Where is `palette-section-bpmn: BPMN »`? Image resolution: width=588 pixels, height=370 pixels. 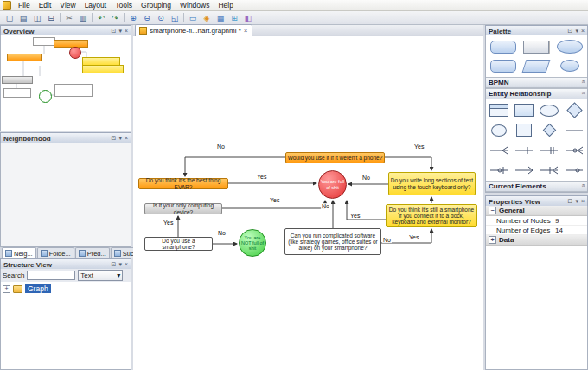
palette-section-bpmn: BPMN » is located at coordinates (536, 83).